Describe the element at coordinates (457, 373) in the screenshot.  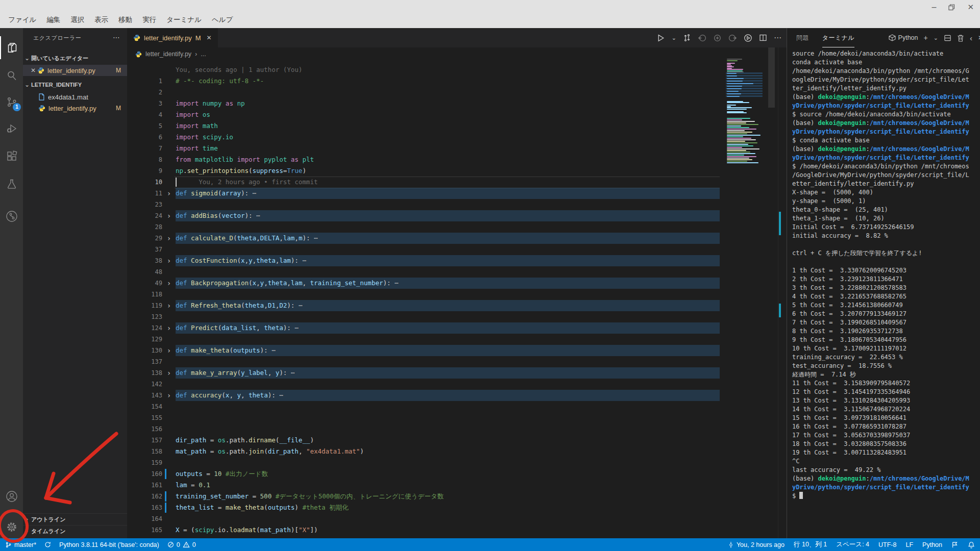
I see `code-line: 138›def make_y_array(y_label, y): ⋯` at that location.